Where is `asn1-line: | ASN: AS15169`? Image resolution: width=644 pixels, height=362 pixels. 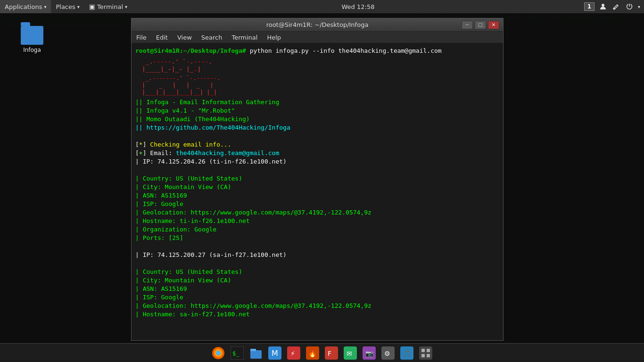 asn1-line: | ASN: AS15169 is located at coordinates (317, 196).